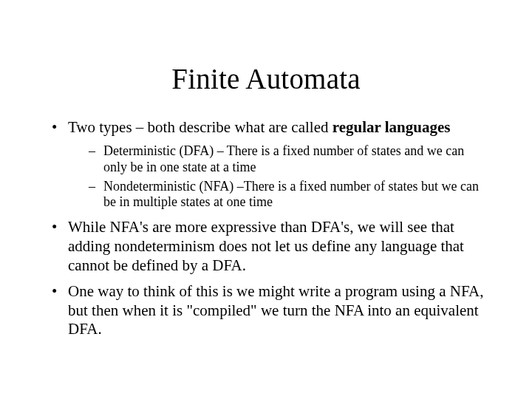 This screenshot has height=399, width=532. I want to click on sub-bullet-1b: Nondeterministic (NFA) –There is a fixed…, so click(278, 195).